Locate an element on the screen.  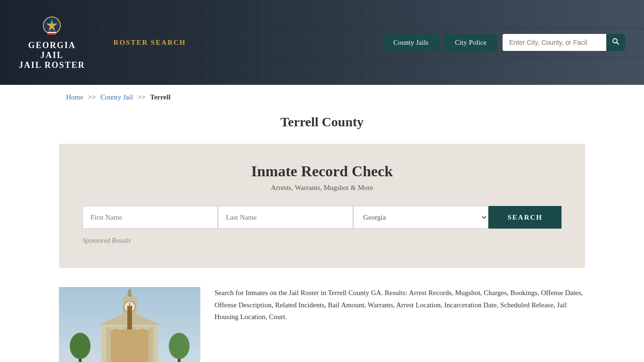
first-name-input is located at coordinates (150, 217).